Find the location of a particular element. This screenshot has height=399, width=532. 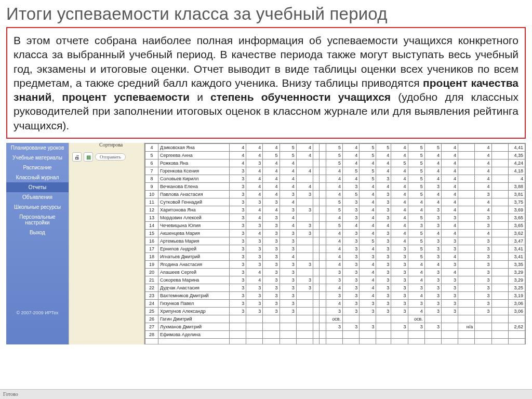

table-row: 24Гизунков Павел33334333333333,06 is located at coordinates (336, 303).